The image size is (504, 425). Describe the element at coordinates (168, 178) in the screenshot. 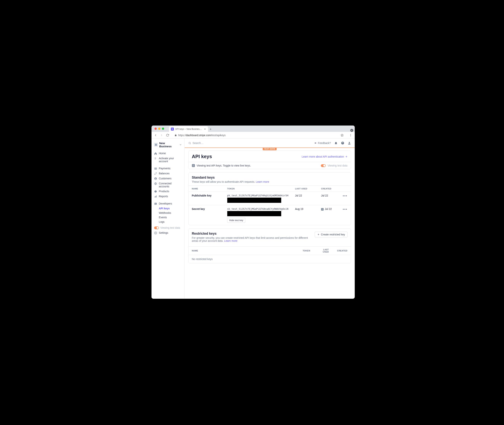

I see `sidebar-item-customers: Customers` at that location.